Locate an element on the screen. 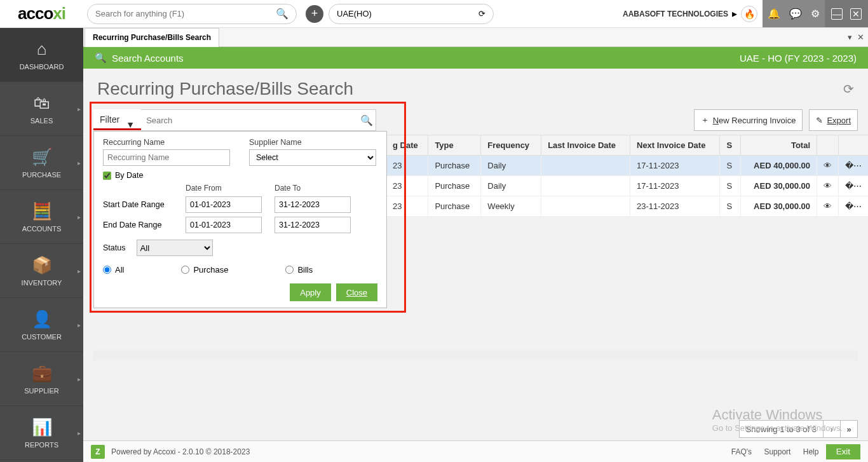 Image resolution: width=868 pixels, height=462 pixels. start-date-range-label: Start Date Range is located at coordinates (138, 205).